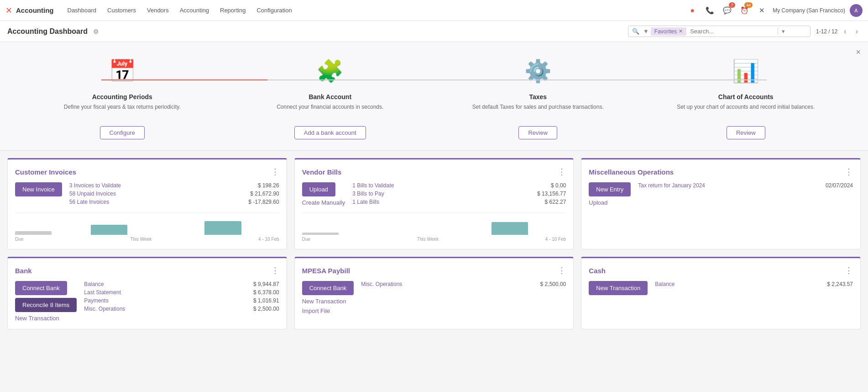  What do you see at coordinates (746, 71) in the screenshot?
I see `step-chart-icon: 📊` at bounding box center [746, 71].